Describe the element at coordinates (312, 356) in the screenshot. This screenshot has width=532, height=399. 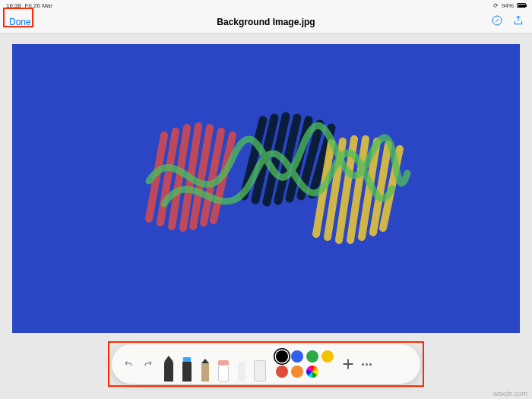
I see `color-green` at that location.